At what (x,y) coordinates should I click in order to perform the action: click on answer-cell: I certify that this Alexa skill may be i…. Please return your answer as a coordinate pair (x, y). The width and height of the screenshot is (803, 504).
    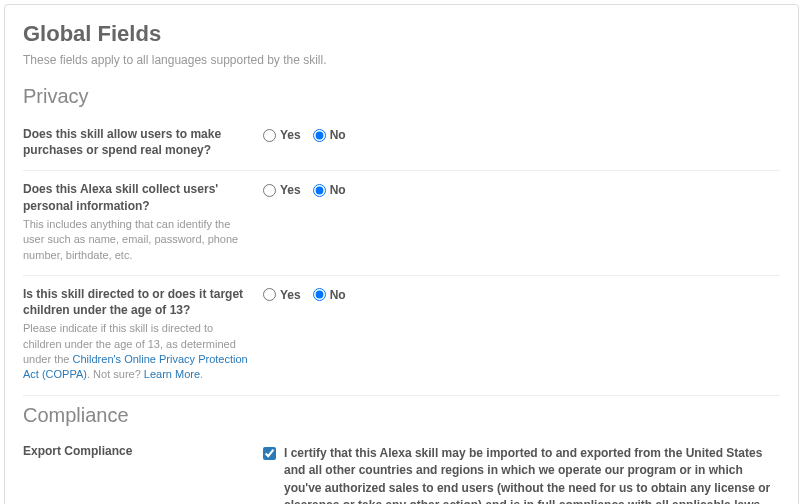
    Looking at the image, I should click on (522, 474).